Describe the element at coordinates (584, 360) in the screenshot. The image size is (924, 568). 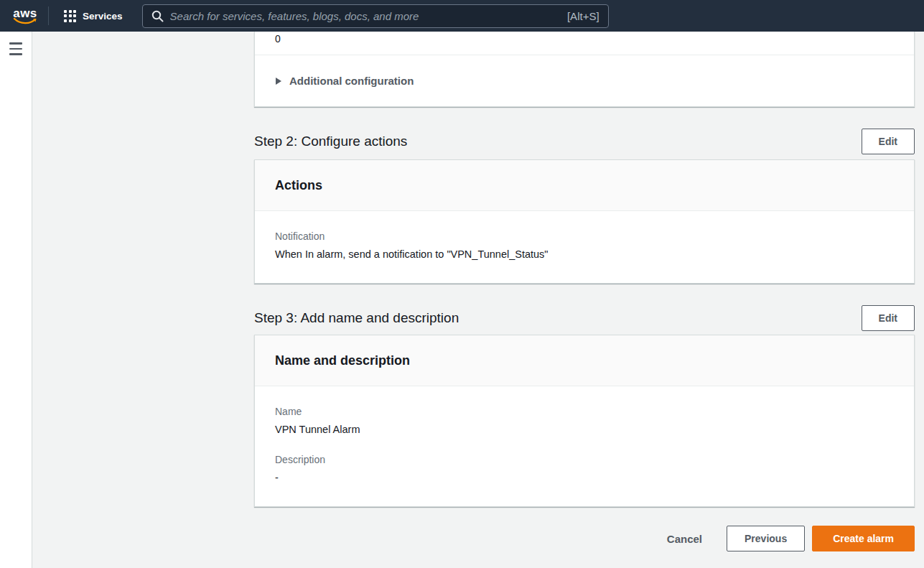
I see `name-description-card-title: Name and description` at that location.